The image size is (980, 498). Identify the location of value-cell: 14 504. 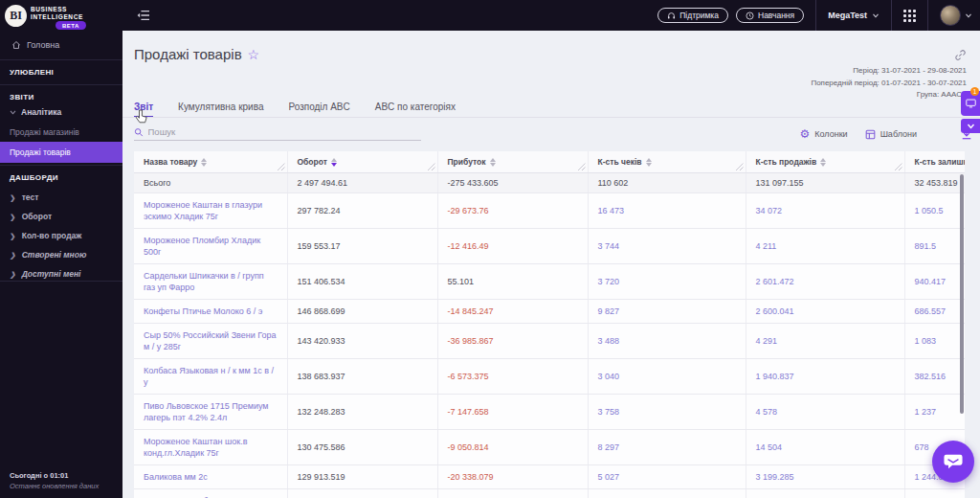
(825, 448).